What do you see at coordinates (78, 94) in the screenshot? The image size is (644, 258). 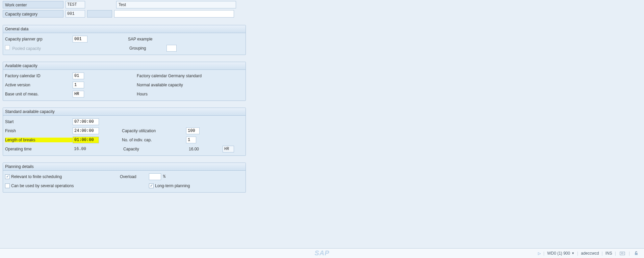 I see `base-uom-input` at bounding box center [78, 94].